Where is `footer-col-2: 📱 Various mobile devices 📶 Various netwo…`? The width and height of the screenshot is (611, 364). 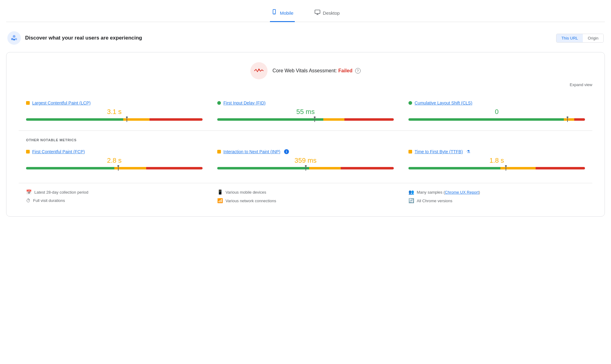 footer-col-2: 📱 Various mobile devices 📶 Various netwo… is located at coordinates (306, 198).